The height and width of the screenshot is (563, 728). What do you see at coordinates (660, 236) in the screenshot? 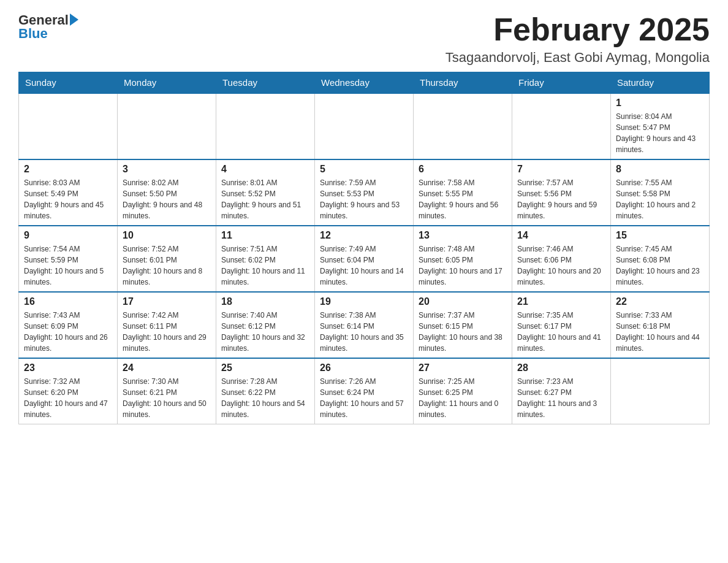
I see `day-number: 15` at bounding box center [660, 236].